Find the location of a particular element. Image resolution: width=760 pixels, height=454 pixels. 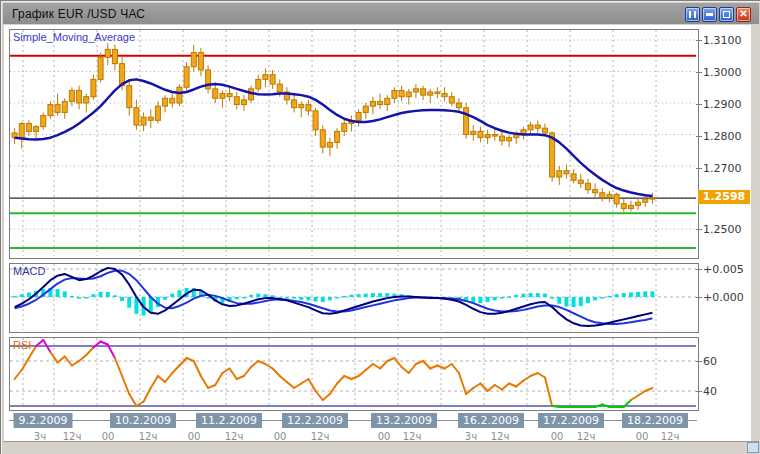

rsi-canvas is located at coordinates (353, 373).